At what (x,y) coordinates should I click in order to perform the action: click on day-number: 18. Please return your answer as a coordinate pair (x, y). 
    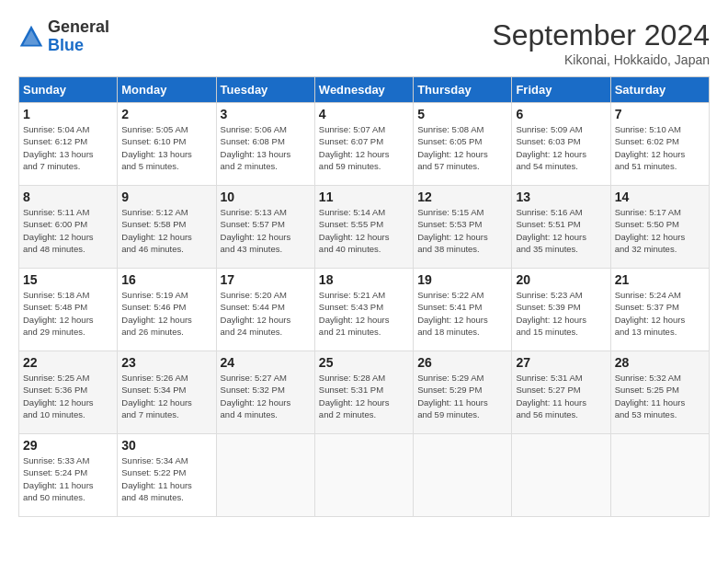
    Looking at the image, I should click on (364, 280).